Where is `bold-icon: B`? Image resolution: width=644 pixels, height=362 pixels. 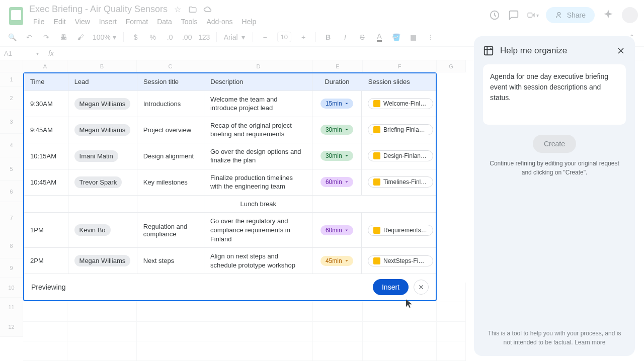 bold-icon: B is located at coordinates (328, 37).